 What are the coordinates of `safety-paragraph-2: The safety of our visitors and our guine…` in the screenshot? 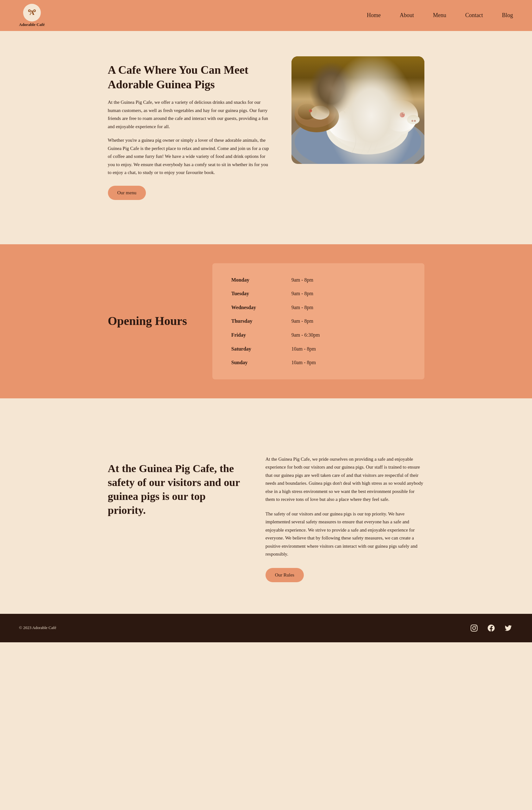 It's located at (345, 534).